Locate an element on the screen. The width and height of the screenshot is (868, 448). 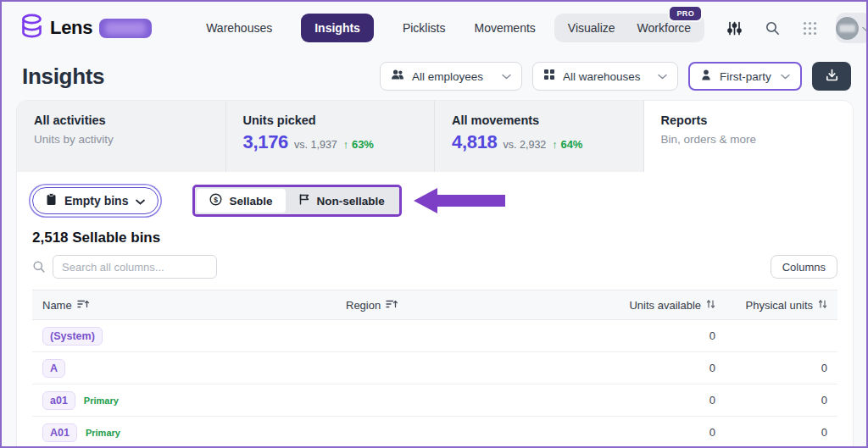
pro-badge: PRO is located at coordinates (685, 14).